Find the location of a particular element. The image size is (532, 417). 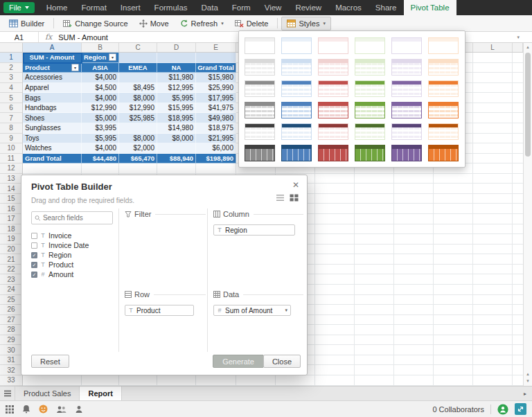

scrollbar-thumb is located at coordinates (528, 105).